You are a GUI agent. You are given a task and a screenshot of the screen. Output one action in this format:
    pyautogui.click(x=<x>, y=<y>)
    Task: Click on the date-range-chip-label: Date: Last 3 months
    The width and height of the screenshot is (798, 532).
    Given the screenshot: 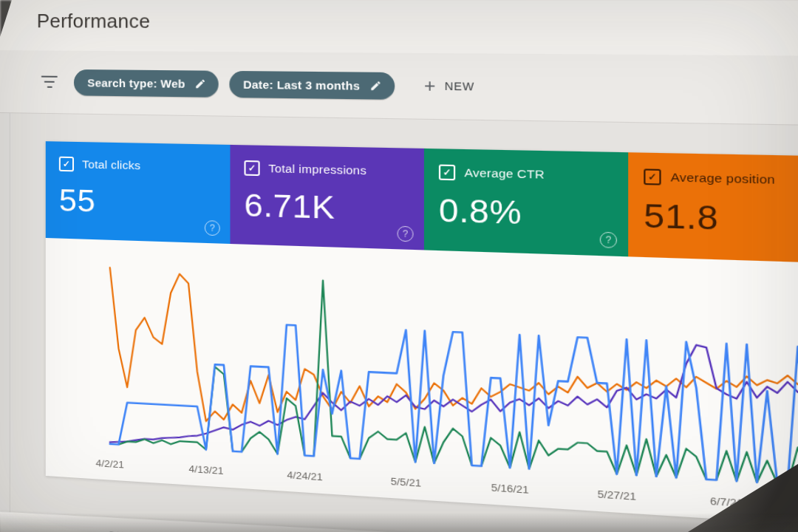 What is the action you would take?
    pyautogui.click(x=301, y=84)
    